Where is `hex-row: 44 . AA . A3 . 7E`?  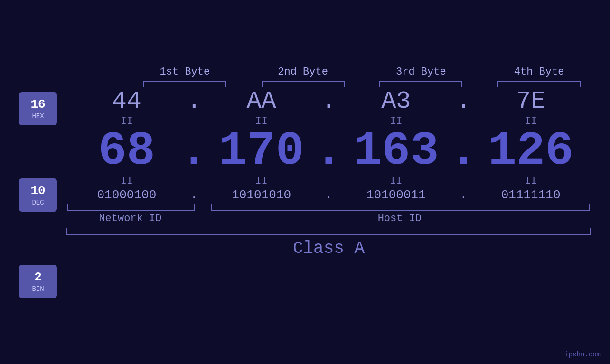 hex-row: 44 . AA . A3 . 7E is located at coordinates (328, 102).